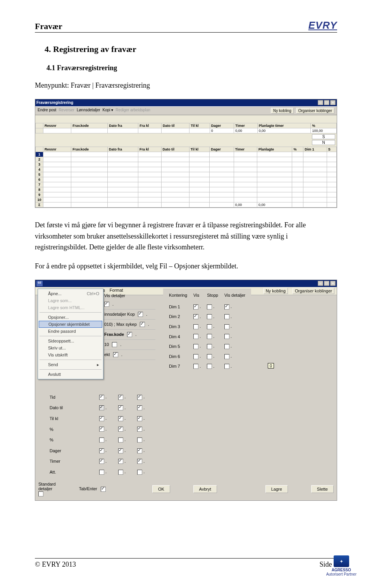  I want to click on table-row: 2, so click(186, 159).